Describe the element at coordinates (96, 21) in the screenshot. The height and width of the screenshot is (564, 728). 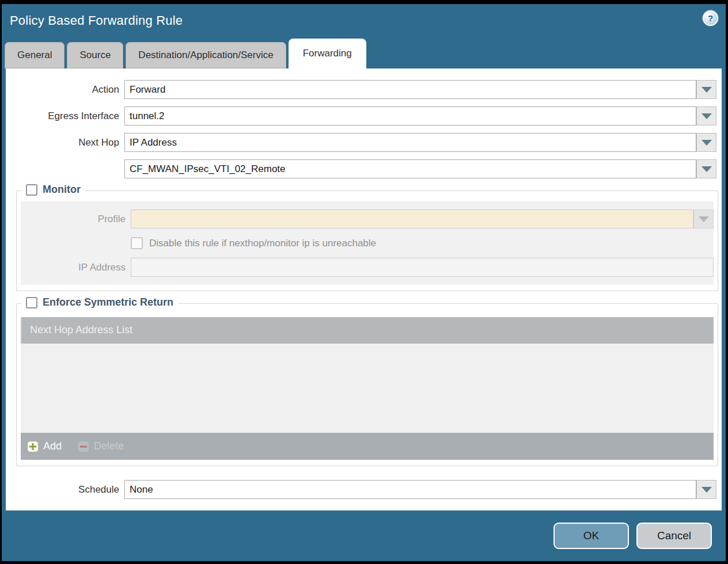
I see `dialog-title: Policy Based Forwarding Rule` at that location.